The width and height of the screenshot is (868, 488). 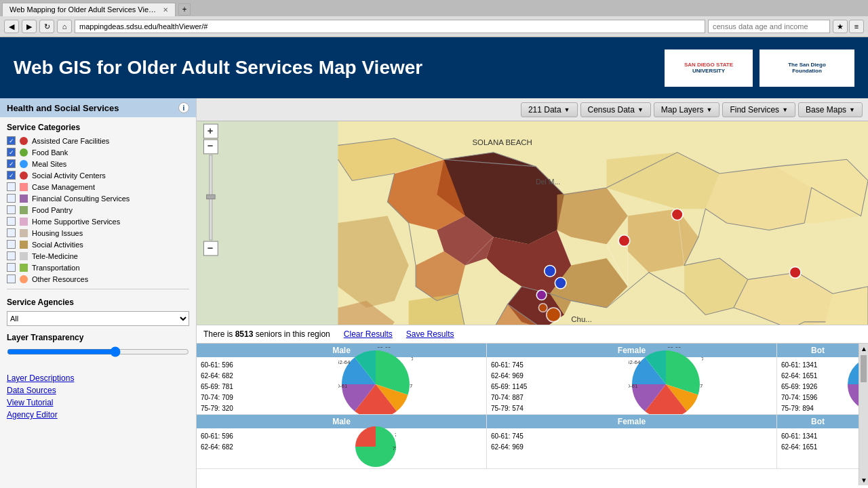 I want to click on svg-text: 65-69, so click(x=384, y=348).